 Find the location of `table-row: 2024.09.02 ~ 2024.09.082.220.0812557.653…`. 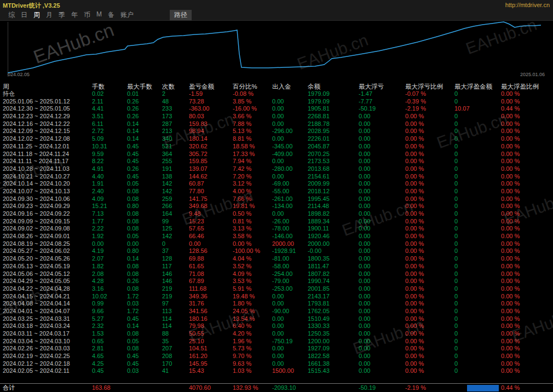

table-row: 2024.09.02 ~ 2024.09.082.220.0812557.653… is located at coordinates (276, 229).